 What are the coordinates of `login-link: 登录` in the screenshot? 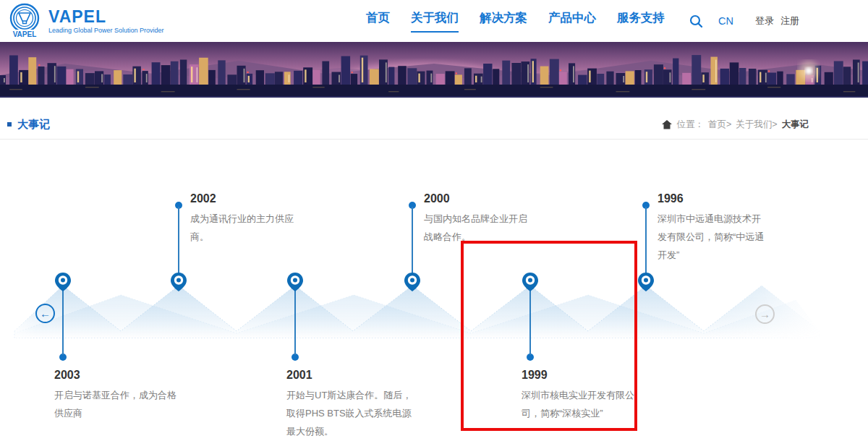 It's located at (765, 21).